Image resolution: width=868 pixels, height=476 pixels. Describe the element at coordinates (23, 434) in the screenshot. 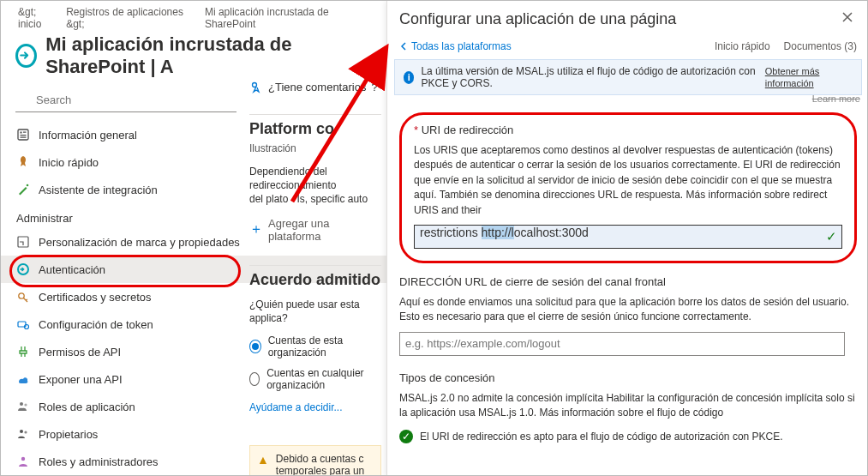

I see `owners-icon` at that location.